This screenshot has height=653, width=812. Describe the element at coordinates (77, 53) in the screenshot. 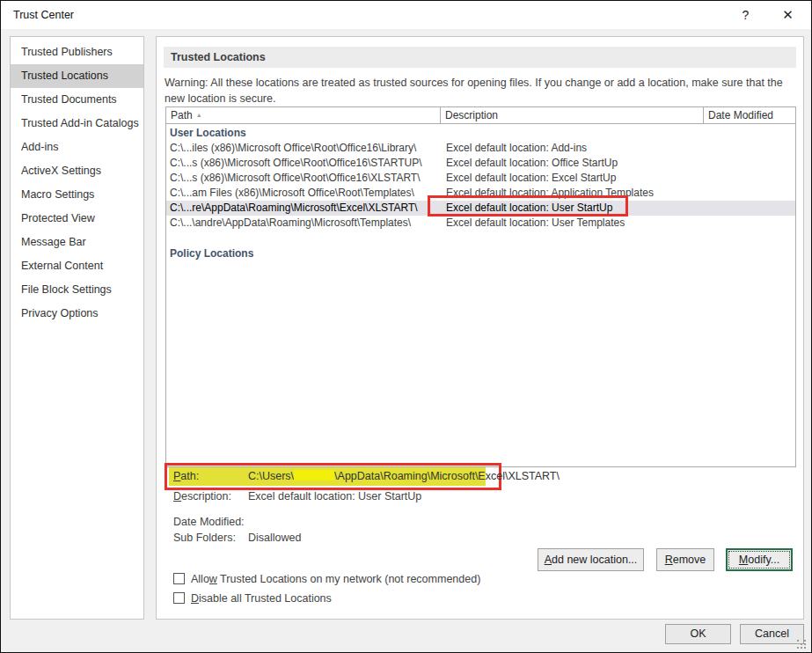

I see `sidebar-item-trusted-publishers: Trusted Publishers` at that location.